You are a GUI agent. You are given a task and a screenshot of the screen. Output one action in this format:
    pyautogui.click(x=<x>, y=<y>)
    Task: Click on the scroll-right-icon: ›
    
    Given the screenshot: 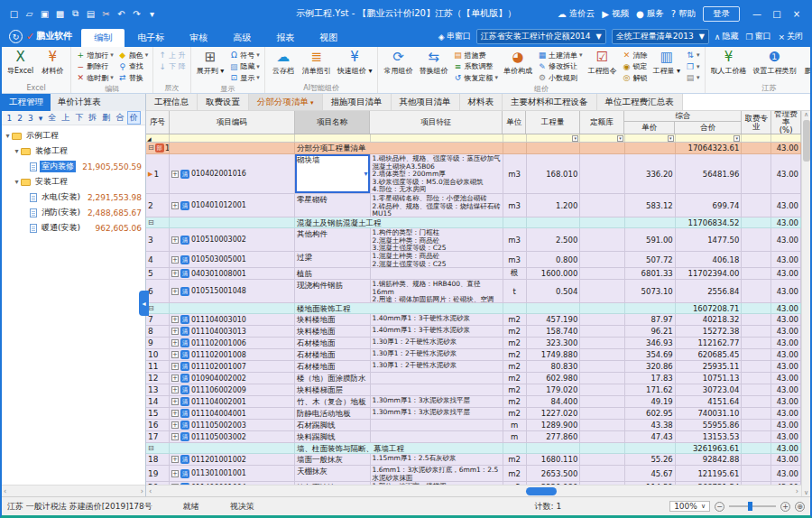 What is the action you would take?
    pyautogui.click(x=143, y=491)
    